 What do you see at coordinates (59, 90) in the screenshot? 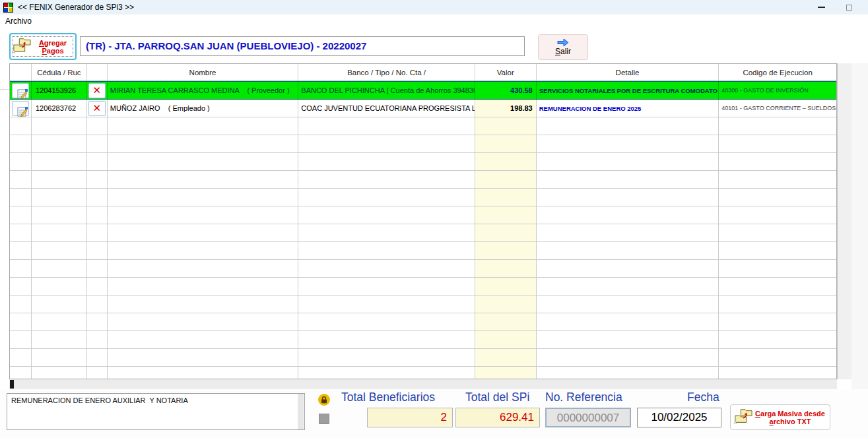
I see `cedula-cell: 1204153926` at bounding box center [59, 90].